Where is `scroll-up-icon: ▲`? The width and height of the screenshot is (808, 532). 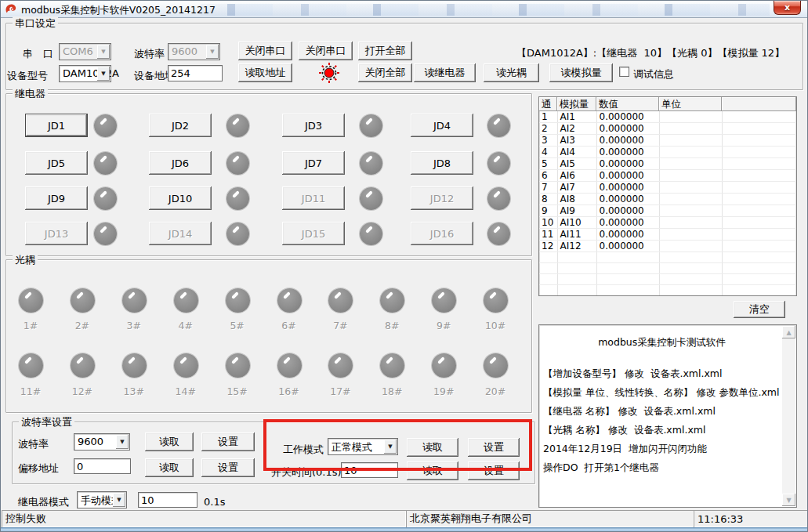
scroll-up-icon: ▲ is located at coordinates (788, 332).